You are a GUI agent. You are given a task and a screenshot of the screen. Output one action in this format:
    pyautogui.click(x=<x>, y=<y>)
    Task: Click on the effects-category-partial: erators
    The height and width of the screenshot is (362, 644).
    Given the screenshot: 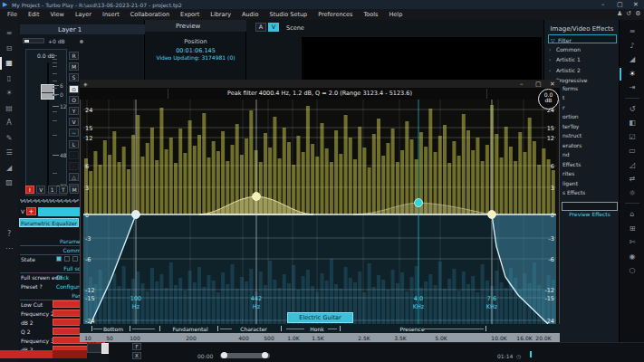 What is the action you would take?
    pyautogui.click(x=572, y=145)
    